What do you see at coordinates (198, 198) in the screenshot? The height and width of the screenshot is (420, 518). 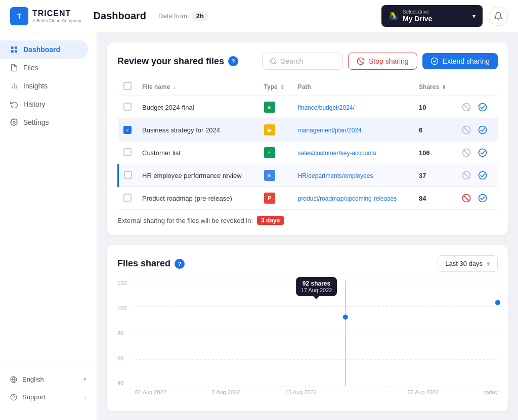 I see `file-name: Product roadmap (pre-release)` at bounding box center [198, 198].